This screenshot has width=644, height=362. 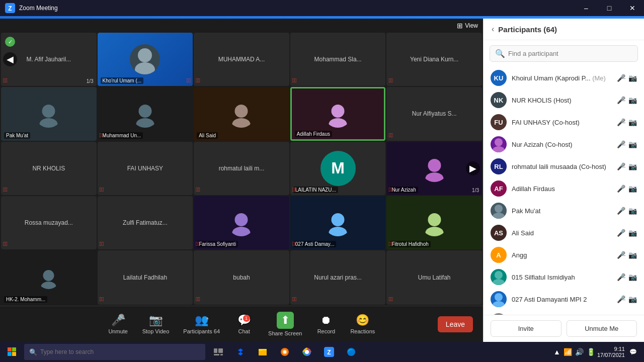 I want to click on maximize-button: □, so click(x=609, y=8).